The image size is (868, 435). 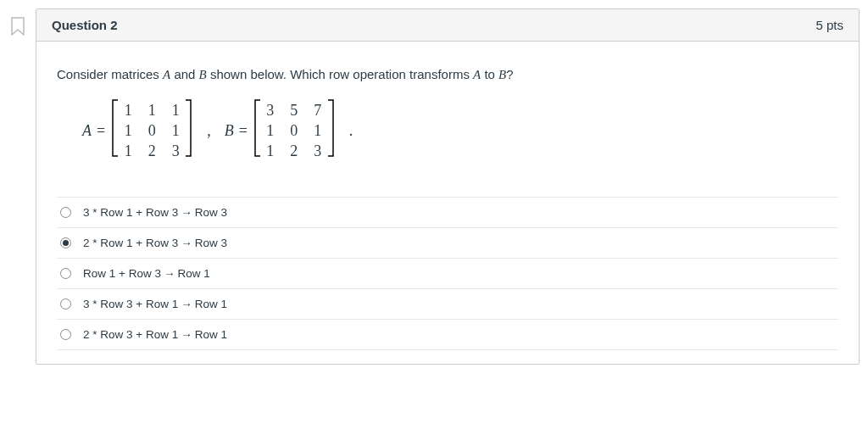 What do you see at coordinates (448, 243) in the screenshot?
I see `answer-option: 2 * Row 1 + Row 3→Row 3` at bounding box center [448, 243].